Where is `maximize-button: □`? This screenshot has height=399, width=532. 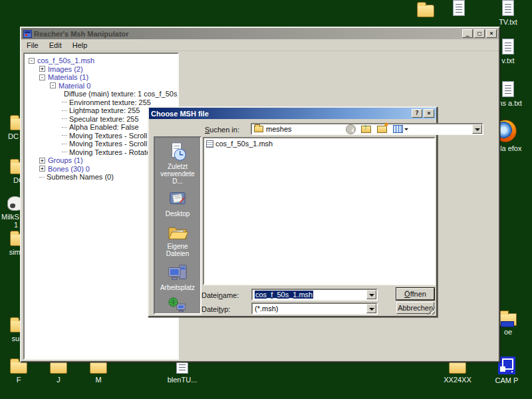 maximize-button: □ is located at coordinates (479, 33).